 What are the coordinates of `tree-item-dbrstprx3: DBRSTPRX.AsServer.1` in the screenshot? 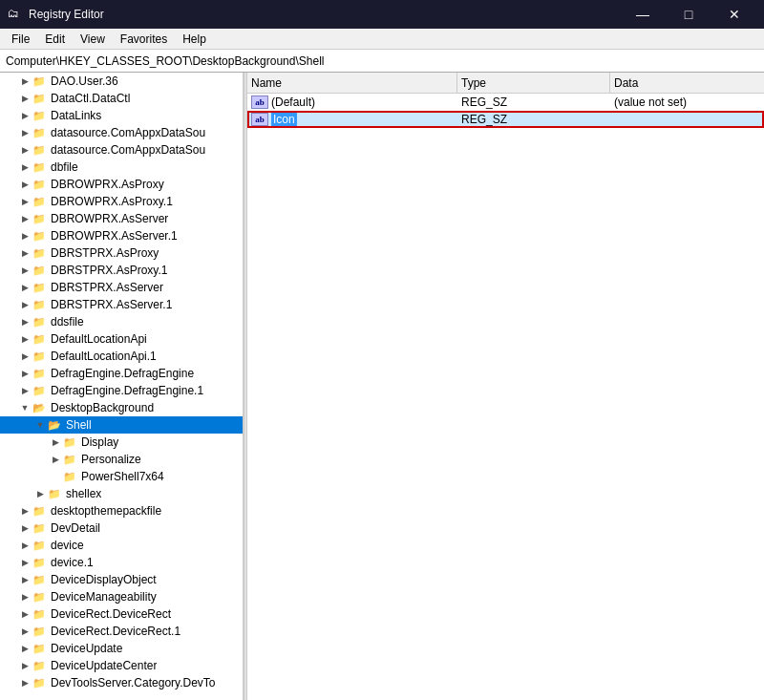 It's located at (121, 305).